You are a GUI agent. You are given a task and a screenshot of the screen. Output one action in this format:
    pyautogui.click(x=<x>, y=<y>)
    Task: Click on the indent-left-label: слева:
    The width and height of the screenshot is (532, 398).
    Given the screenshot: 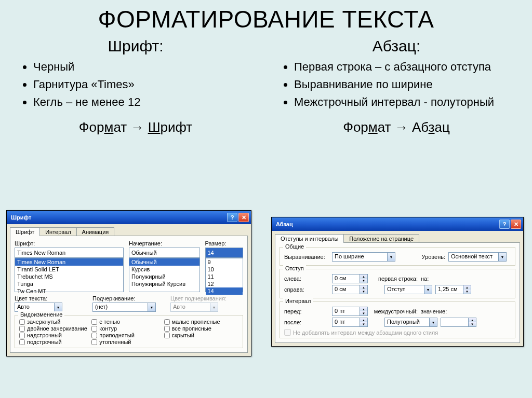 What is the action you would take?
    pyautogui.click(x=307, y=279)
    